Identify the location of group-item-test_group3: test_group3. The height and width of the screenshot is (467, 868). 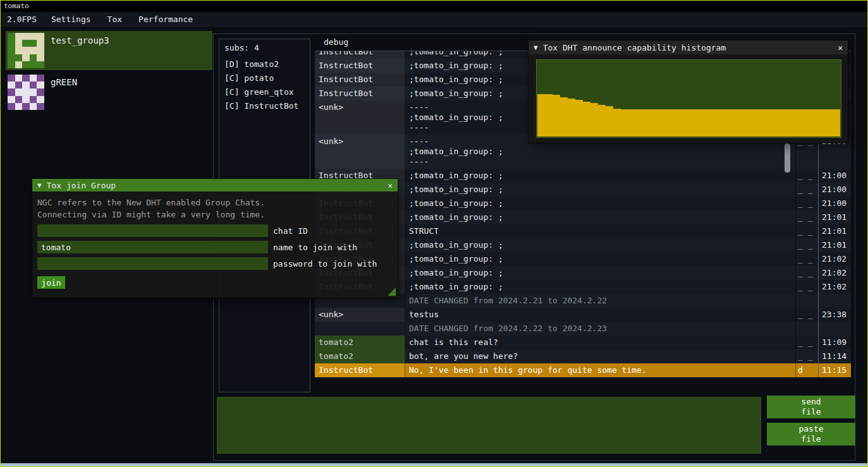
(109, 51).